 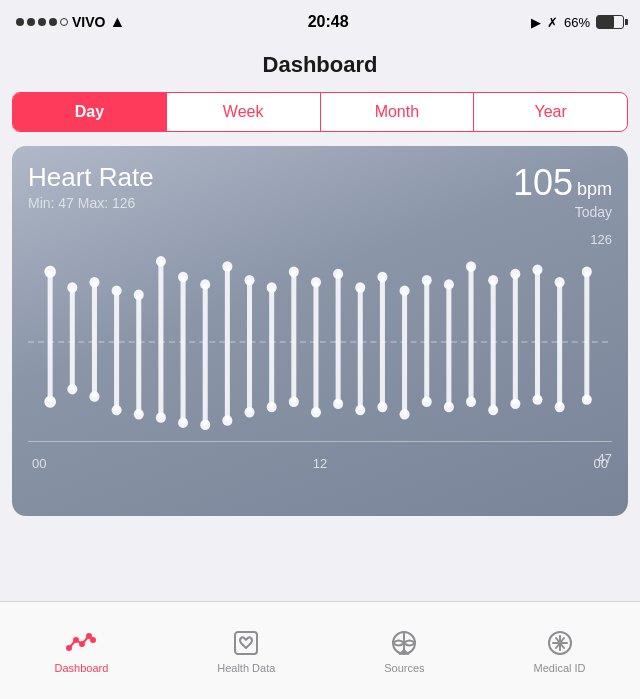 What do you see at coordinates (578, 22) in the screenshot?
I see `status-right: ▶ ✗ 66%` at bounding box center [578, 22].